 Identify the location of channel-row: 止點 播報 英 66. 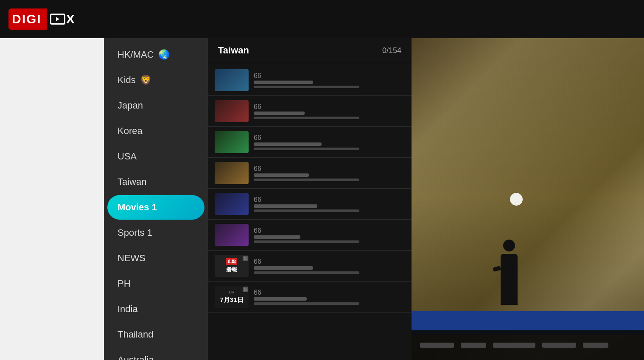
(310, 266).